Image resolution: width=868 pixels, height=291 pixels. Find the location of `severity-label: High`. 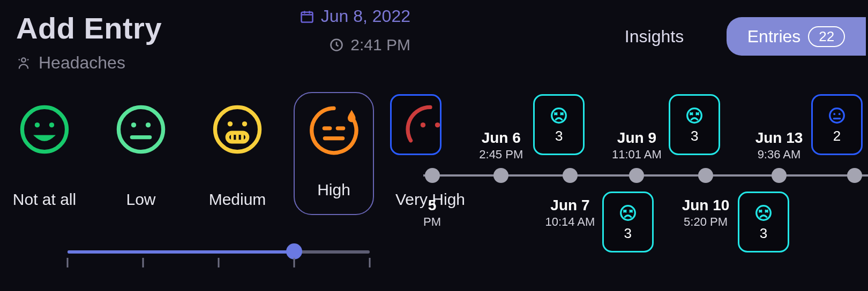

severity-label: High is located at coordinates (334, 190).